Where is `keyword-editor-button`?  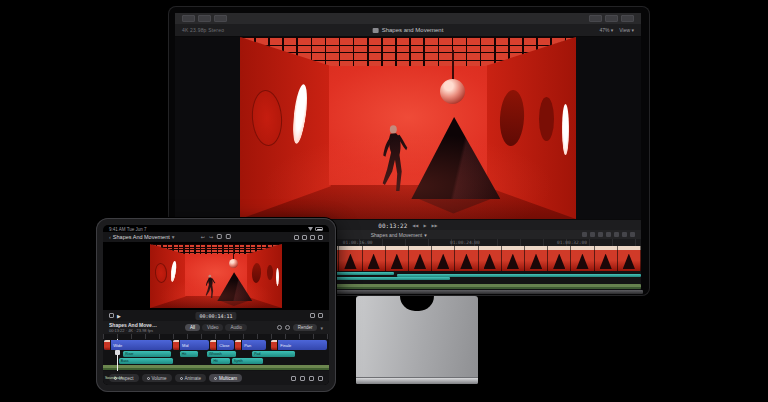
keyword-editor-button is located at coordinates (220, 18).